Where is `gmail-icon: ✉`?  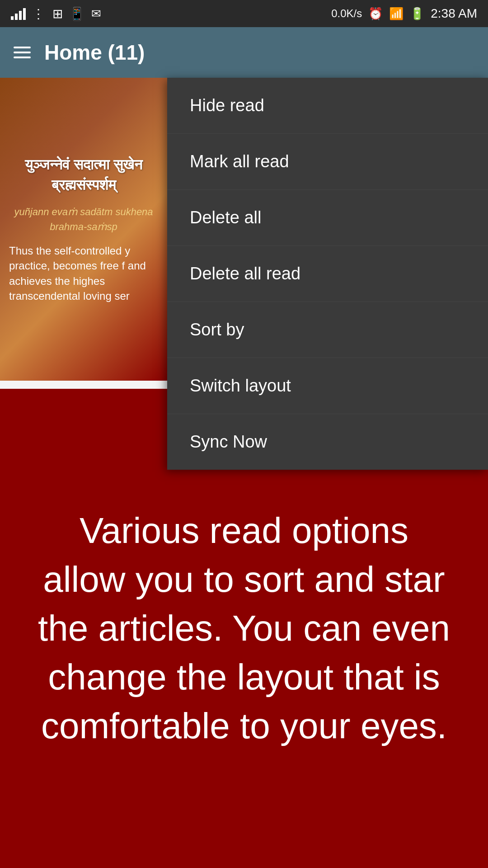
gmail-icon: ✉ is located at coordinates (96, 14).